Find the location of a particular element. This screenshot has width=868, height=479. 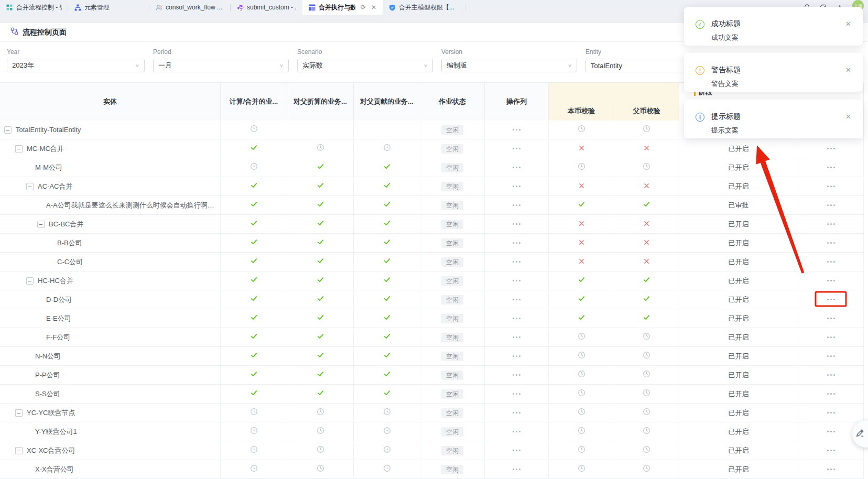

table-row: C-C公司空闲已开启 is located at coordinates (432, 262).